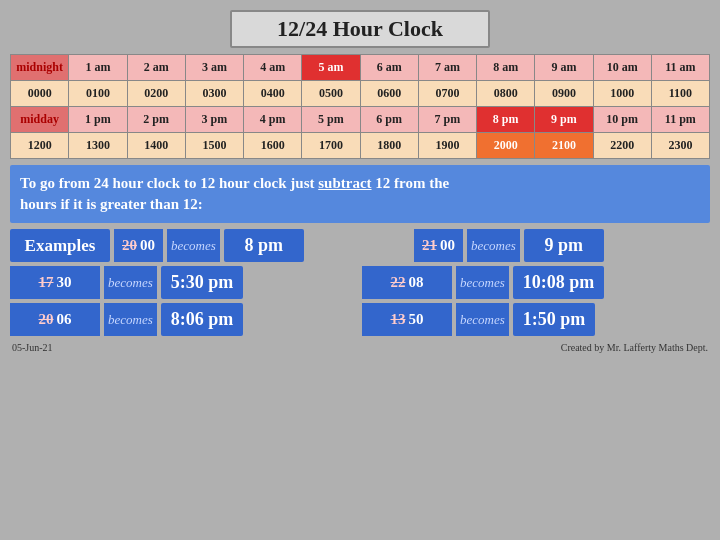  What do you see at coordinates (634, 348) in the screenshot?
I see `footer-credit: Created by Mr. Lafferty Maths Dept.` at bounding box center [634, 348].